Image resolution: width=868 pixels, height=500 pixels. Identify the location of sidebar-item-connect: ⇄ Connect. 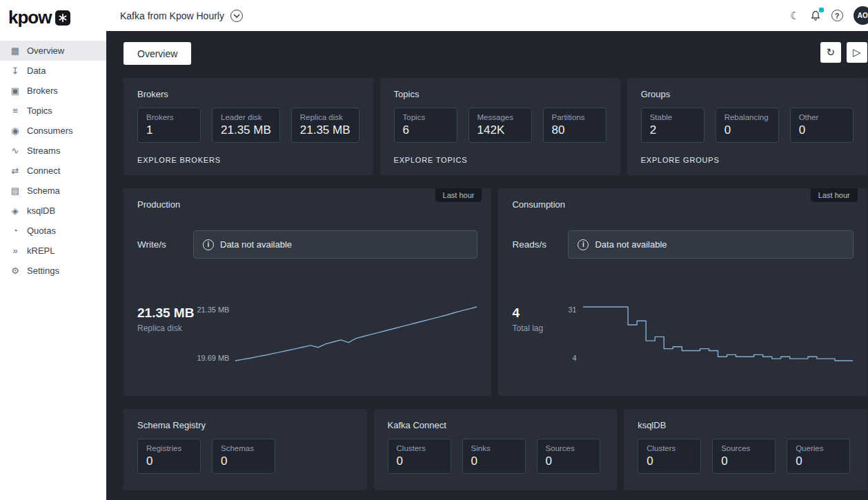
(53, 171).